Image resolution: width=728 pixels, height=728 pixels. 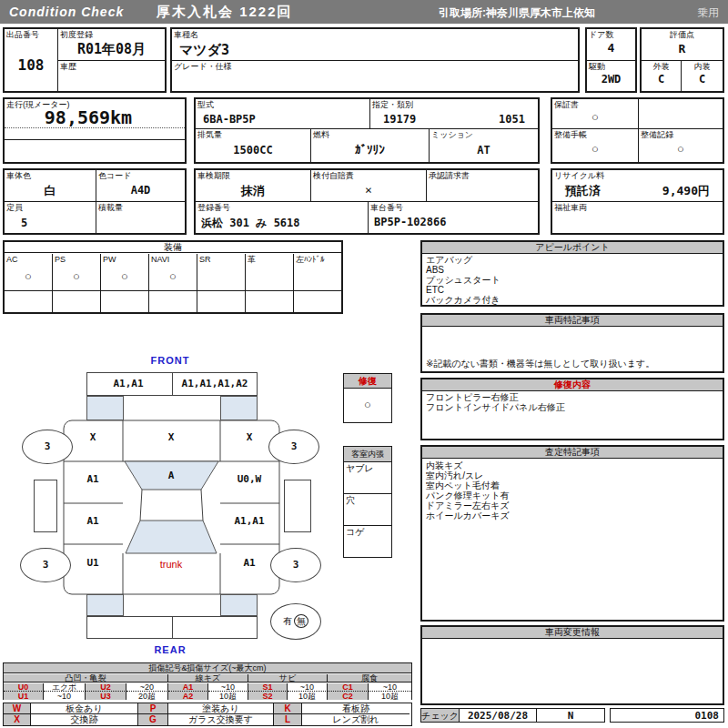 I want to click on class-no1: 19179, so click(x=399, y=119).